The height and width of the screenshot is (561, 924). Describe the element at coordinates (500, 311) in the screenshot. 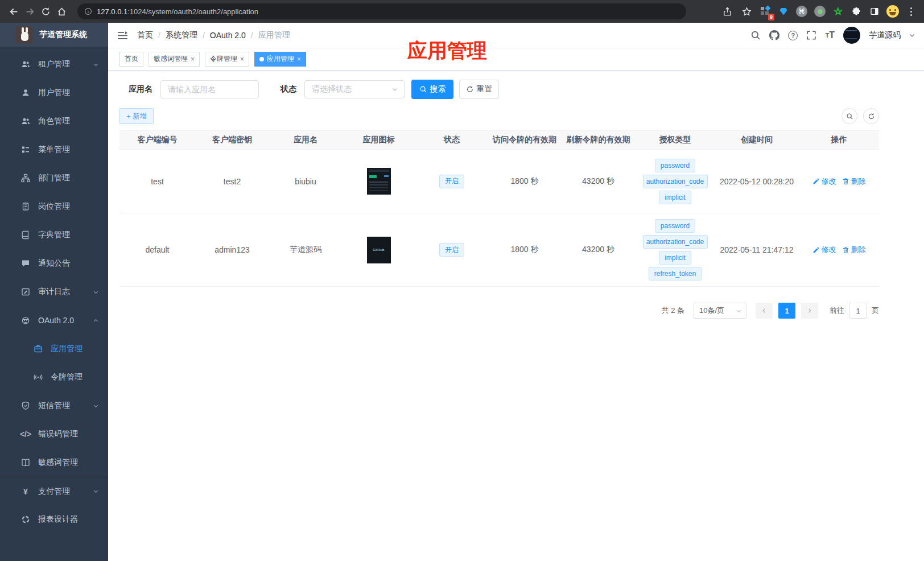

I see `pagination: 共 2 条 10条/页 1 前往 页` at that location.